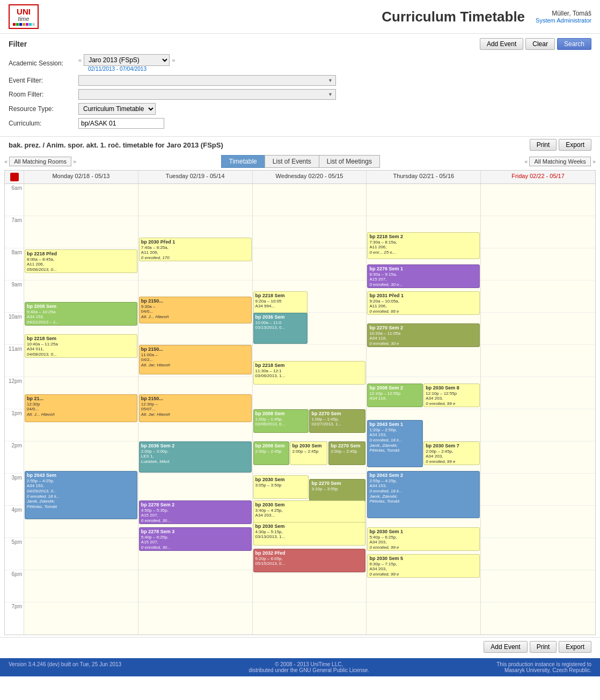 The width and height of the screenshot is (600, 700). Describe the element at coordinates (24, 25) in the screenshot. I see `logo-colors` at that location.